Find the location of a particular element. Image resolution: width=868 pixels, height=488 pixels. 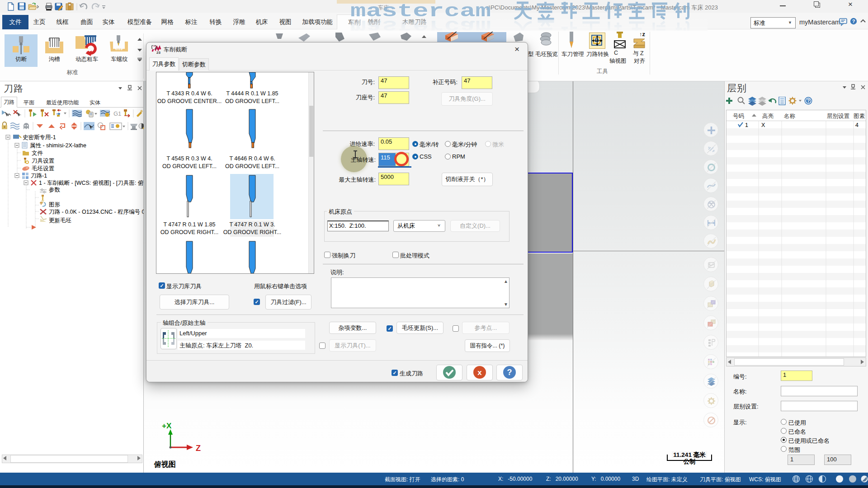

svg-text: Z is located at coordinates (198, 448).